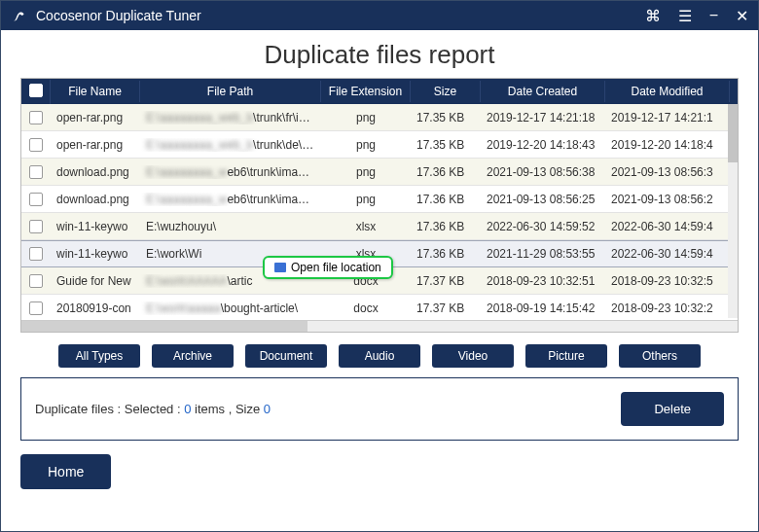 This screenshot has height=532, width=759. I want to click on col-filename: File Name, so click(95, 91).